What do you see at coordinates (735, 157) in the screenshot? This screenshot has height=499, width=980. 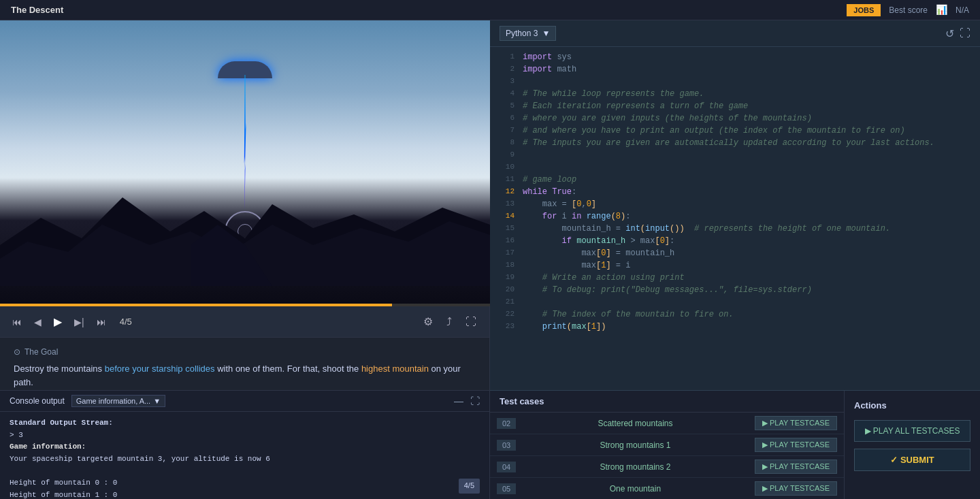 I see `code-line-9: 9` at bounding box center [735, 157].